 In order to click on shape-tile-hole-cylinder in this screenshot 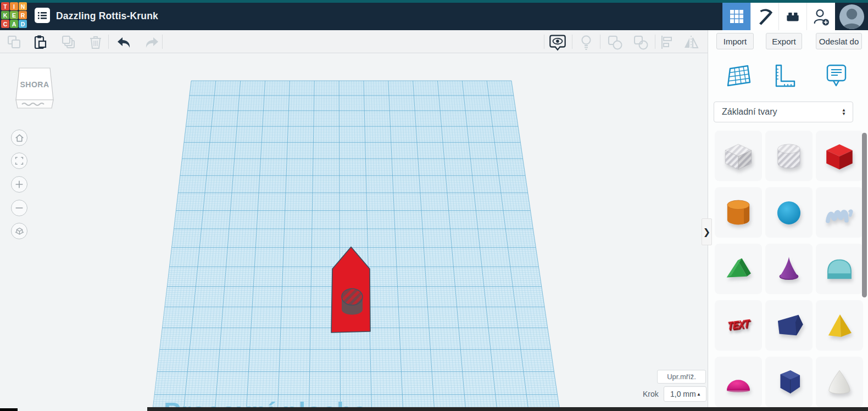, I will do `click(789, 156)`.